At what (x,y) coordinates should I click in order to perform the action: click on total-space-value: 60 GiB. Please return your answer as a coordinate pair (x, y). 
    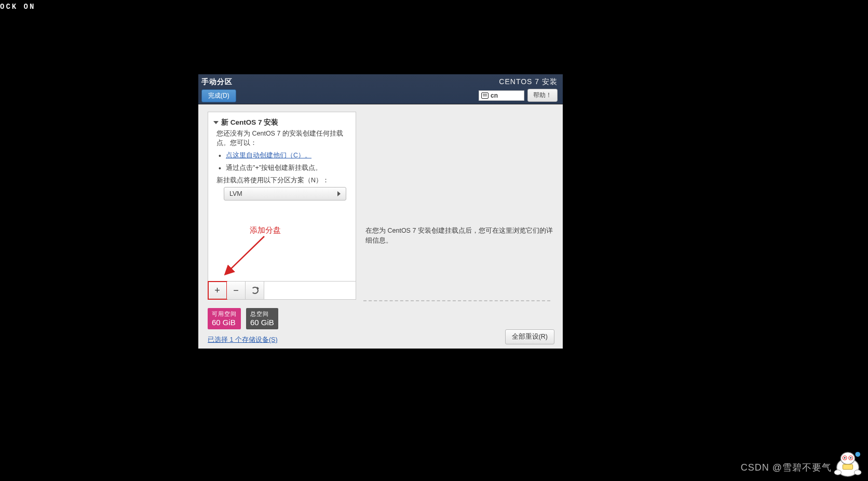
    Looking at the image, I should click on (262, 322).